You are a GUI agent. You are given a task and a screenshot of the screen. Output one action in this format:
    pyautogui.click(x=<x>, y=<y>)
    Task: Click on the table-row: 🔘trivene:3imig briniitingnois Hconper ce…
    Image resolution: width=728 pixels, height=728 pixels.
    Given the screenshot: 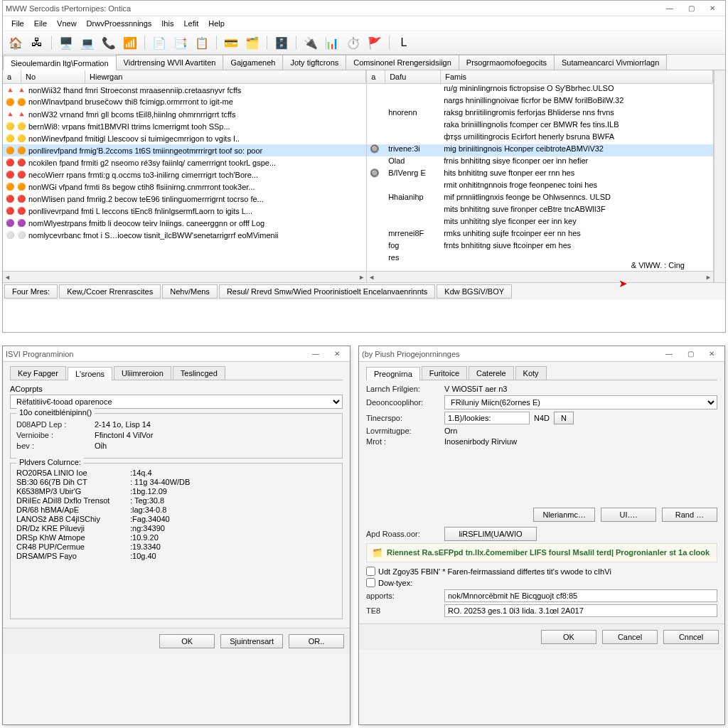 What is the action you would take?
    pyautogui.click(x=540, y=151)
    